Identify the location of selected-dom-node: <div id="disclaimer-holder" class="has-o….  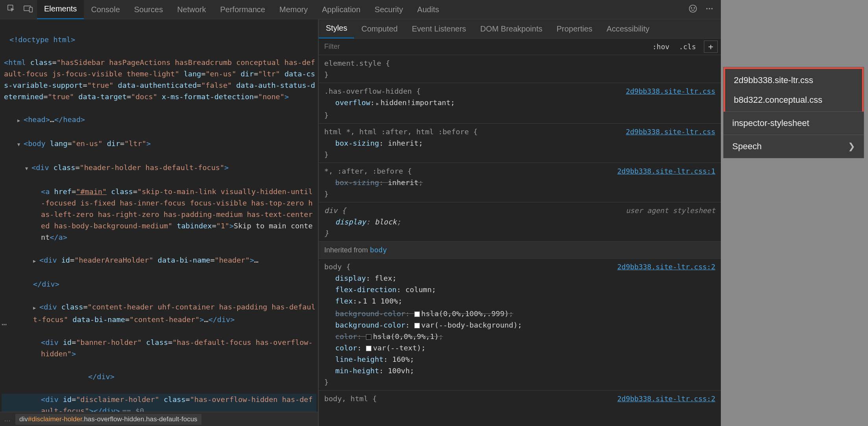
(159, 403).